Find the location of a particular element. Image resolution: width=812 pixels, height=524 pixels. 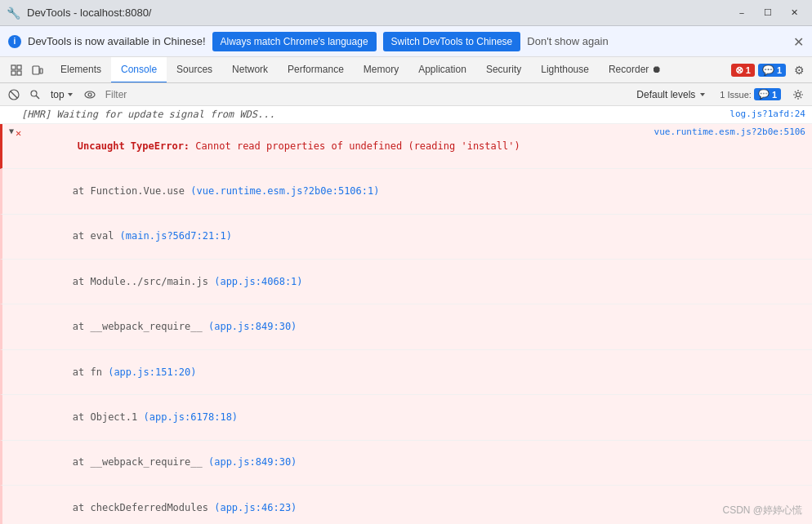

stack-link-4: (app.js:849:30) is located at coordinates (252, 326).